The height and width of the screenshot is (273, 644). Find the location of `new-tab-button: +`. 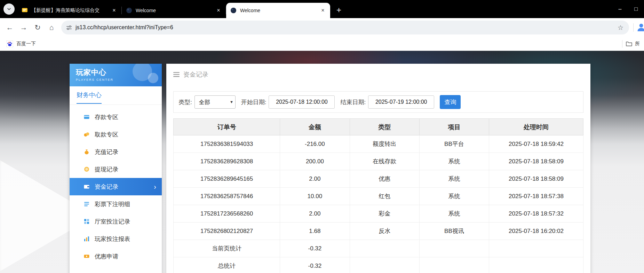

new-tab-button: + is located at coordinates (339, 10).